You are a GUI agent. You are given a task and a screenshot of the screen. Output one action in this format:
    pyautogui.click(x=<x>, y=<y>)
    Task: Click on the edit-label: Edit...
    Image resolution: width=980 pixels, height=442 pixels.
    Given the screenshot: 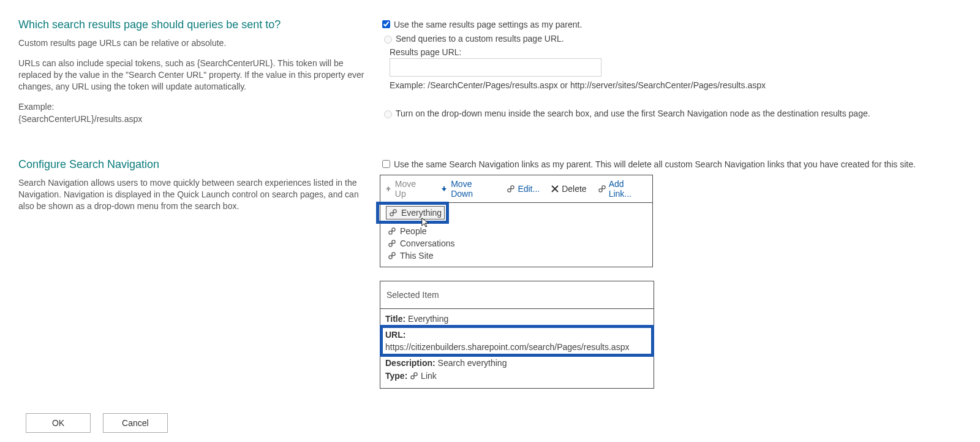 What is the action you would take?
    pyautogui.click(x=529, y=189)
    